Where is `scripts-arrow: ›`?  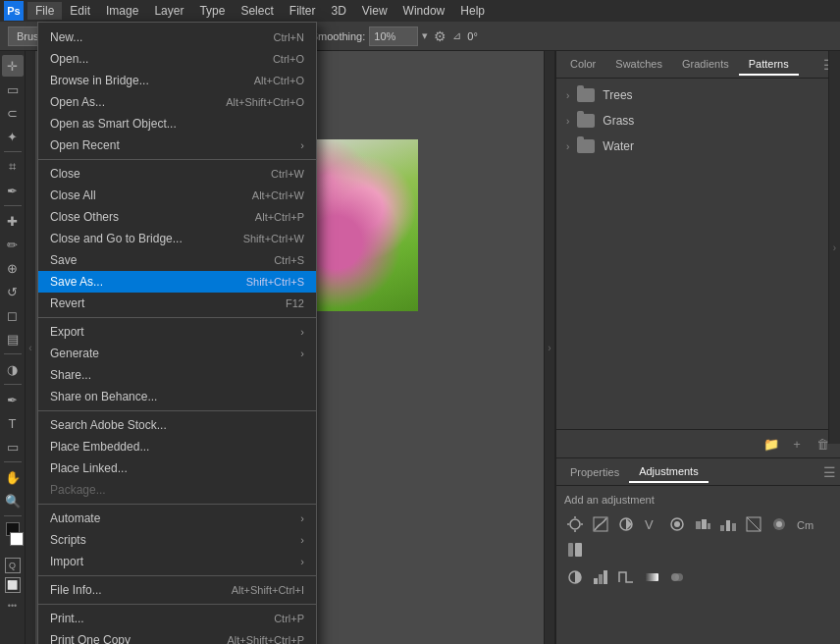 scripts-arrow: › is located at coordinates (302, 540).